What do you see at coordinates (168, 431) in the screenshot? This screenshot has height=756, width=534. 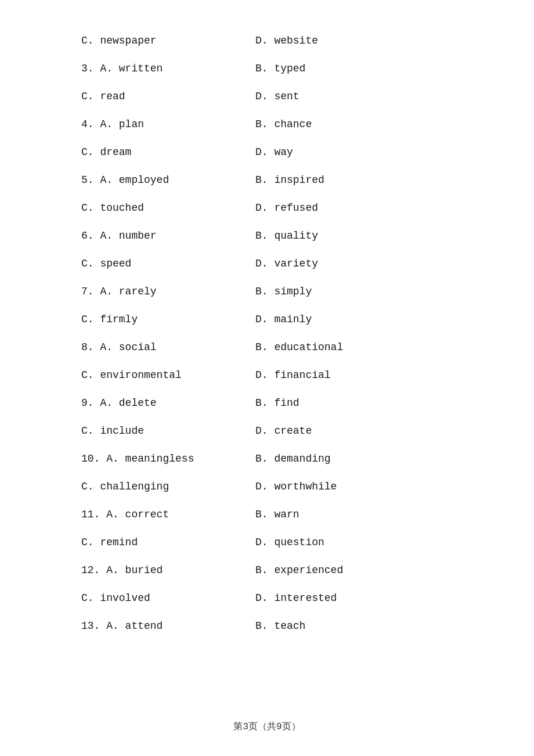 I see `left-option: C. include` at bounding box center [168, 431].